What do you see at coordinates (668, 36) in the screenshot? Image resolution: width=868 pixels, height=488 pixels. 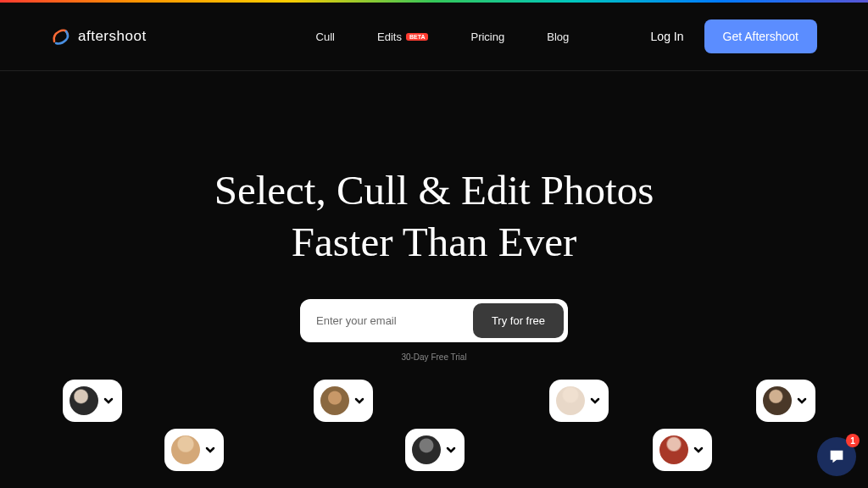 I see `login-link: Log In` at bounding box center [668, 36].